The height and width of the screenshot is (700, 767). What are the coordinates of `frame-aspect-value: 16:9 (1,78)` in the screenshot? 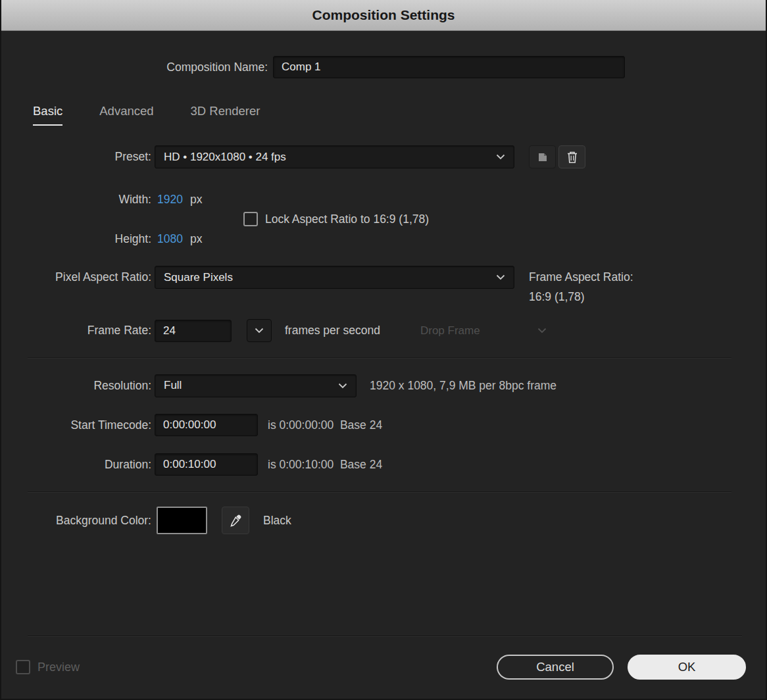 It's located at (581, 297).